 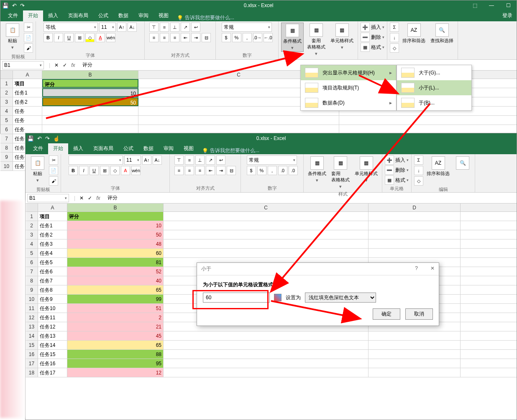 What do you see at coordinates (386, 314) in the screenshot?
I see `ok-button: 确定` at bounding box center [386, 314].